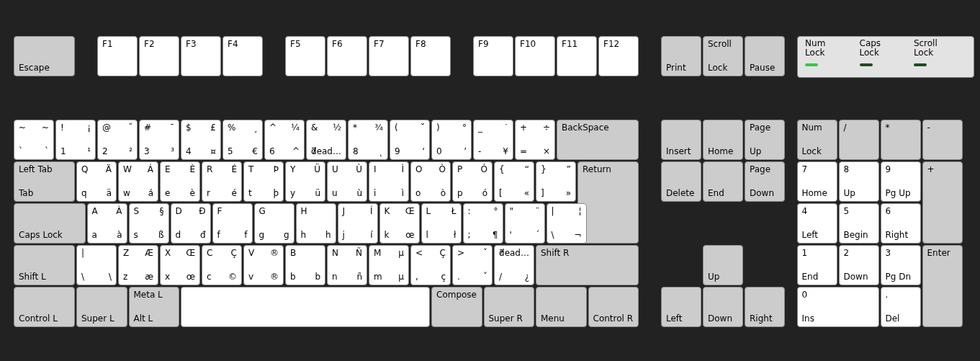 This screenshot has height=361, width=980. What do you see at coordinates (305, 307) in the screenshot?
I see `space-key` at bounding box center [305, 307].